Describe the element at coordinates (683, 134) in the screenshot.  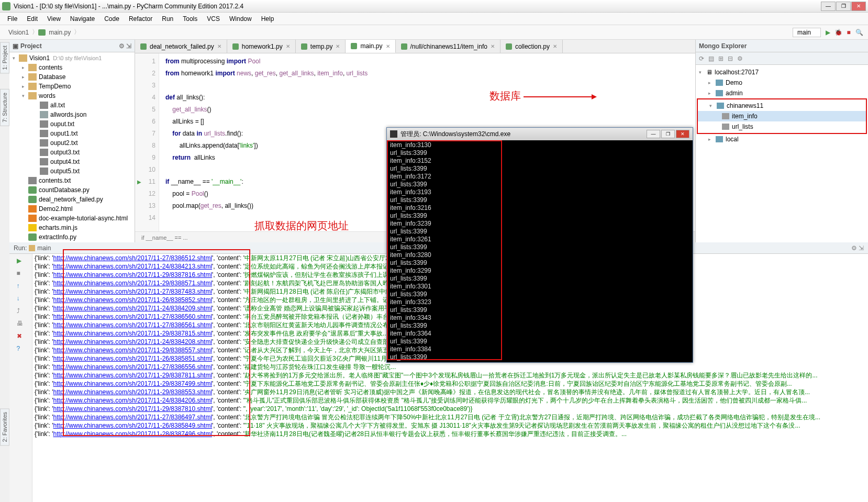
I see `cmd-close-button: ✕` at that location.